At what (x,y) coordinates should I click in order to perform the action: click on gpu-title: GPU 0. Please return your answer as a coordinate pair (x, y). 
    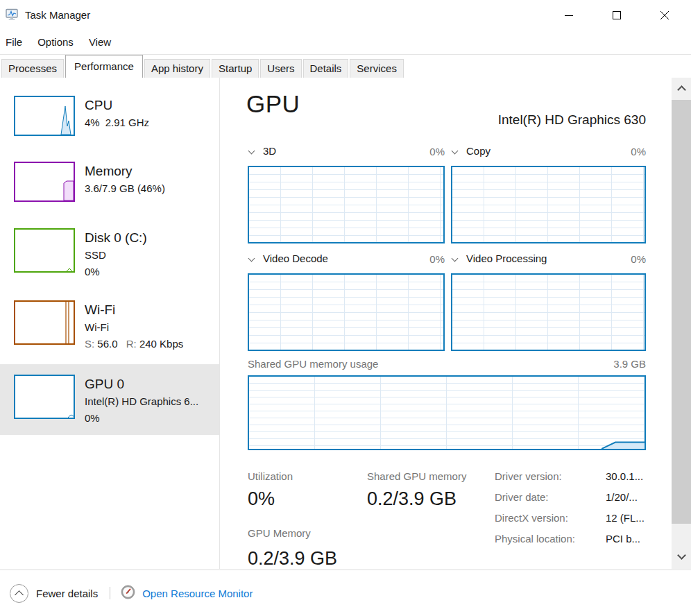
    Looking at the image, I should click on (142, 384).